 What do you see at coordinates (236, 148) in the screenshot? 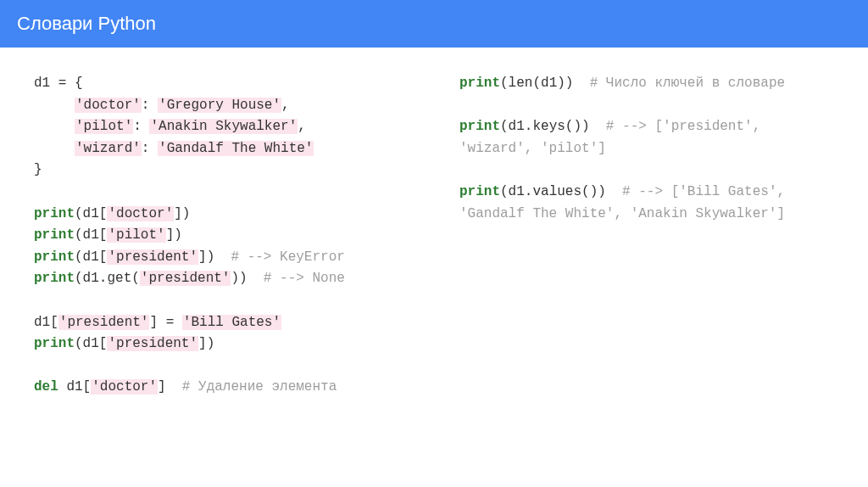
I see `string-literal: 'Gandalf The White'` at bounding box center [236, 148].